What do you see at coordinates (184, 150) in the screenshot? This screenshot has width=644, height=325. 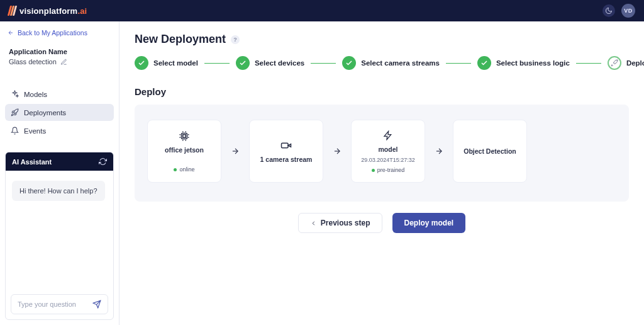 I see `card-title: office jetson` at bounding box center [184, 150].